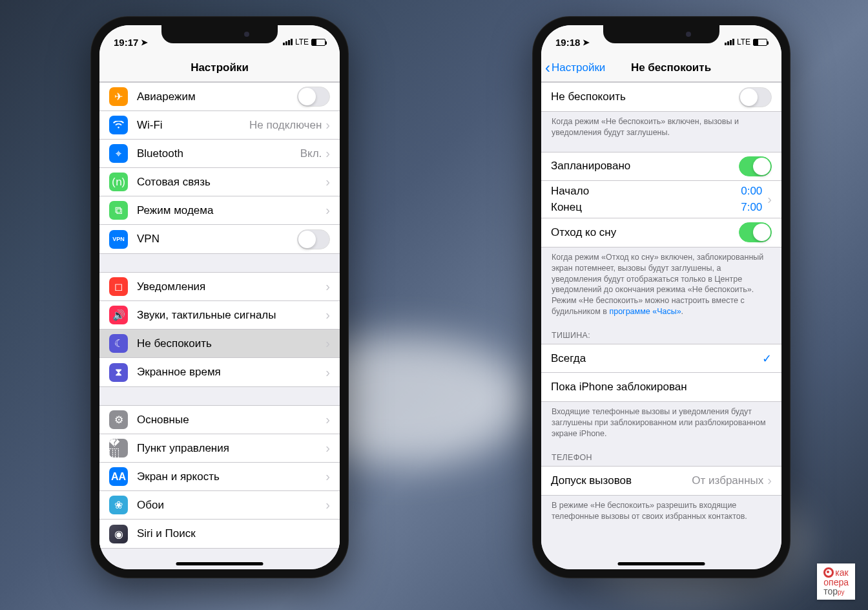 This screenshot has width=868, height=610. I want to click on wifi-icon, so click(119, 125).